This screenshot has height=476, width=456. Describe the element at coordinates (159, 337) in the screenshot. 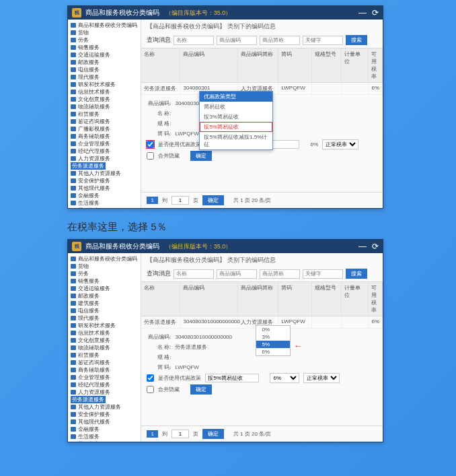

I see `code-label: 商品编码:` at that location.